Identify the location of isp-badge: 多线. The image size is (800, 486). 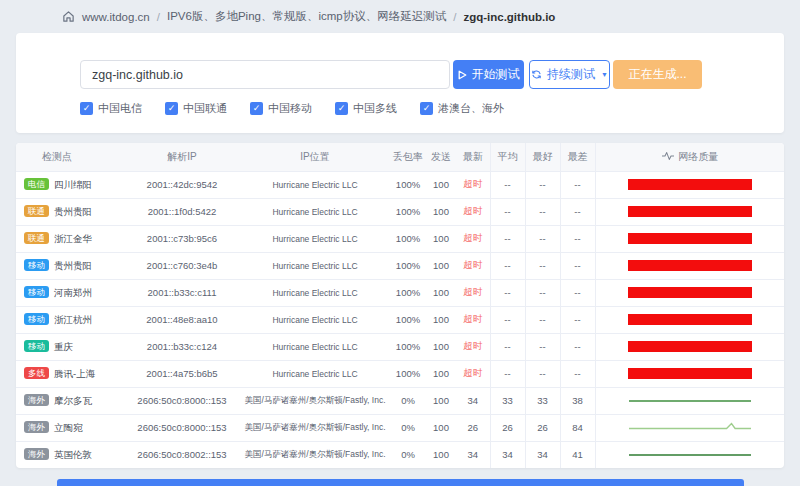
(36, 374).